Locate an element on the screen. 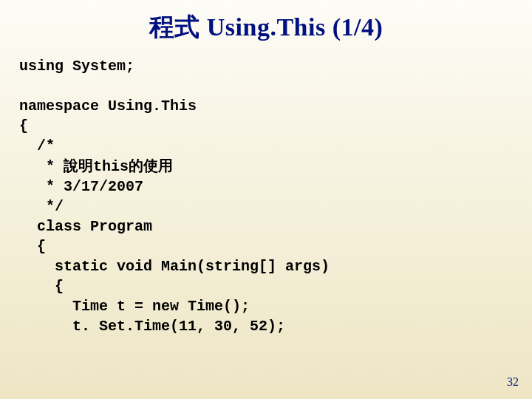  page-number: 32 is located at coordinates (513, 382).